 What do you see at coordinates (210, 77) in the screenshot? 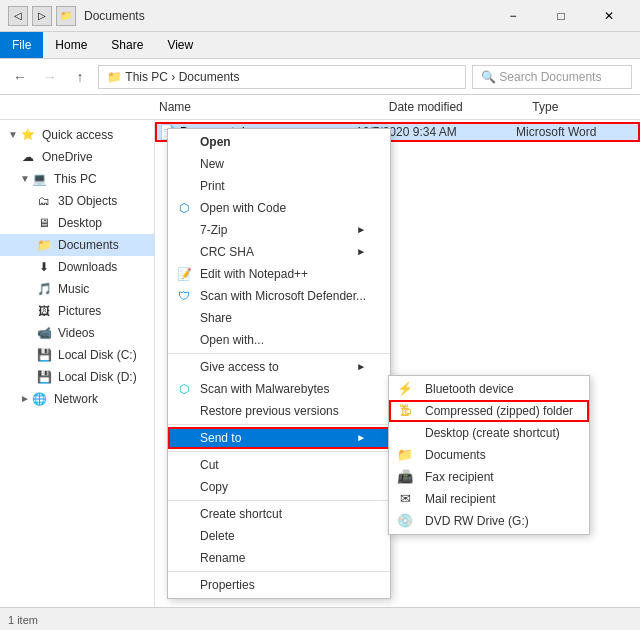
I see `path-documents: Documents` at bounding box center [210, 77].